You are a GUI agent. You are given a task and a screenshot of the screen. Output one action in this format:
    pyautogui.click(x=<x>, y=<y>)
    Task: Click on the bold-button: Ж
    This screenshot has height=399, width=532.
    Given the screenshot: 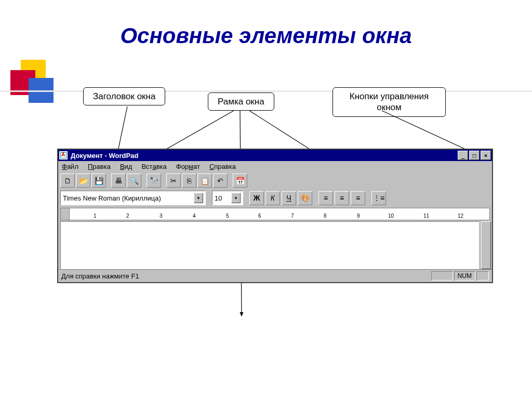 What is the action you would take?
    pyautogui.click(x=257, y=198)
    